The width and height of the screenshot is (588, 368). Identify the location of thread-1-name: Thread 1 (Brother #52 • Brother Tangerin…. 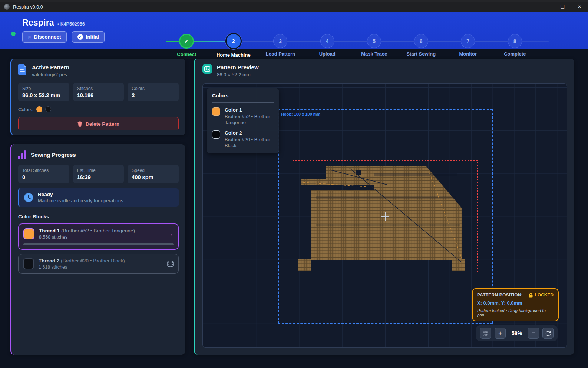
(87, 231).